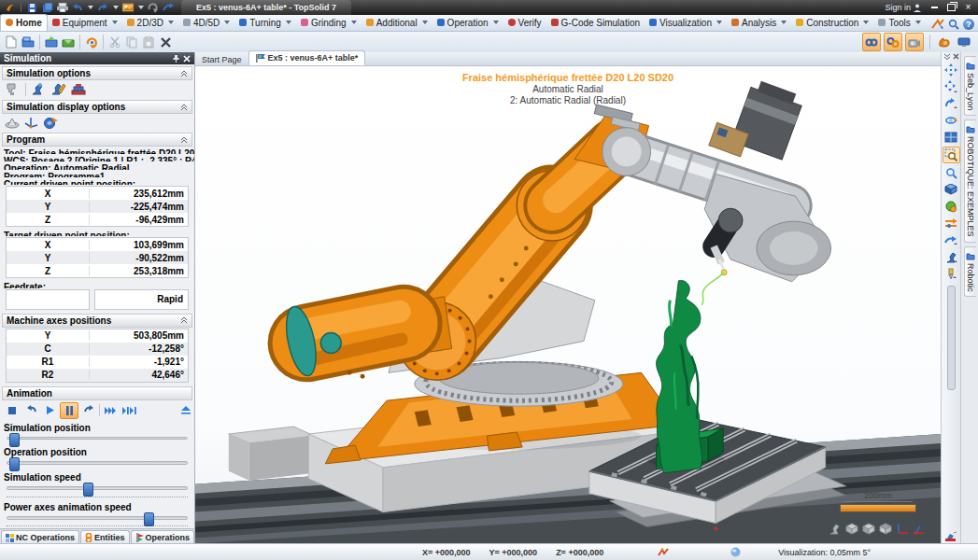 The image size is (978, 560). I want to click on open-document-button, so click(28, 42).